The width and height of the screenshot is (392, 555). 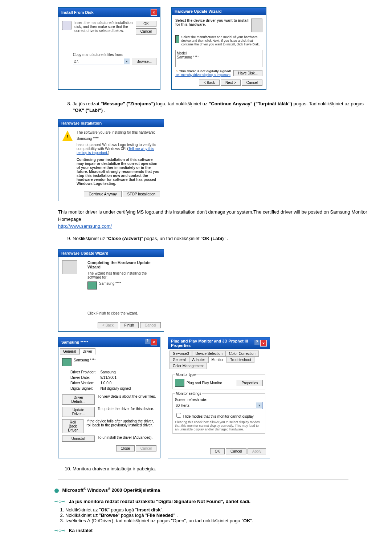 I want to click on refresh-select: 60 Hertz ▾, so click(x=219, y=405).